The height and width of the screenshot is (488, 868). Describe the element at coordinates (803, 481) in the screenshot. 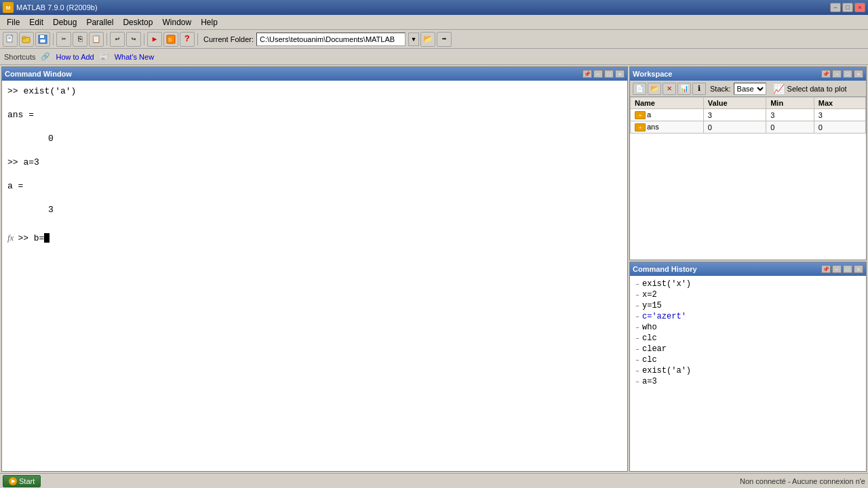

I see `status-right: Non connecté - Aucune connexion n'e` at that location.